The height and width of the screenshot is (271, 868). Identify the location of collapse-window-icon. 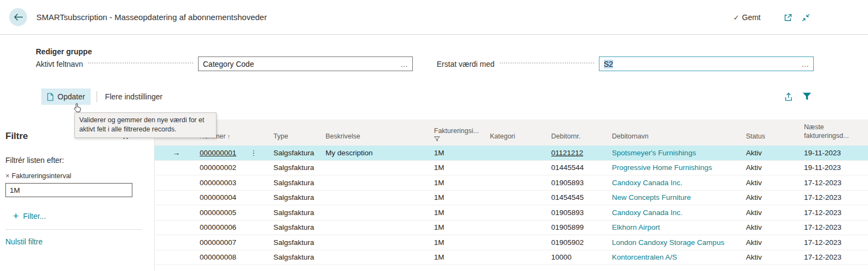
(806, 17).